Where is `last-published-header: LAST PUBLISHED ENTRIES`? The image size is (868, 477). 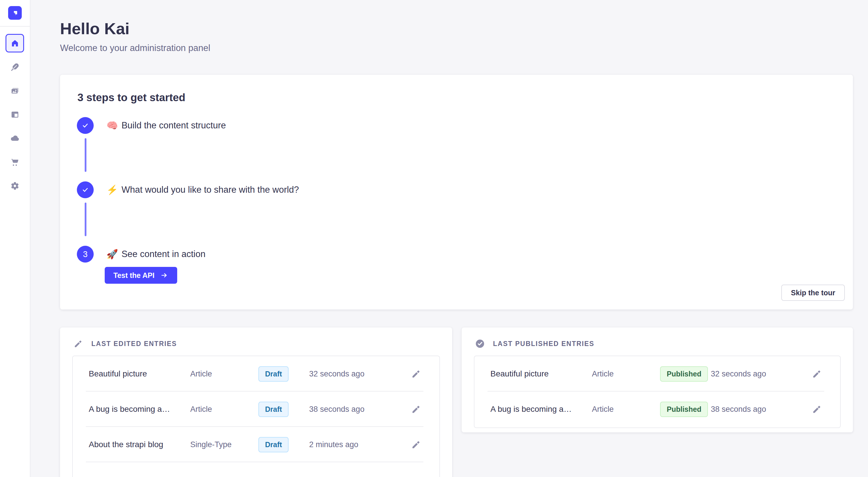 last-published-header: LAST PUBLISHED ENTRIES is located at coordinates (534, 344).